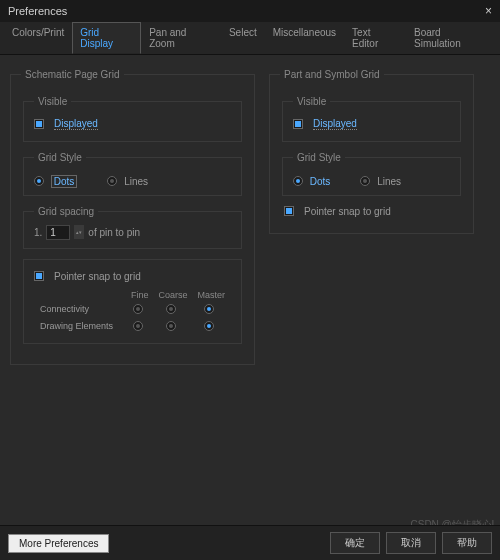 The width and height of the screenshot is (500, 560). What do you see at coordinates (211, 295) in the screenshot?
I see `col-master: Master` at bounding box center [211, 295].